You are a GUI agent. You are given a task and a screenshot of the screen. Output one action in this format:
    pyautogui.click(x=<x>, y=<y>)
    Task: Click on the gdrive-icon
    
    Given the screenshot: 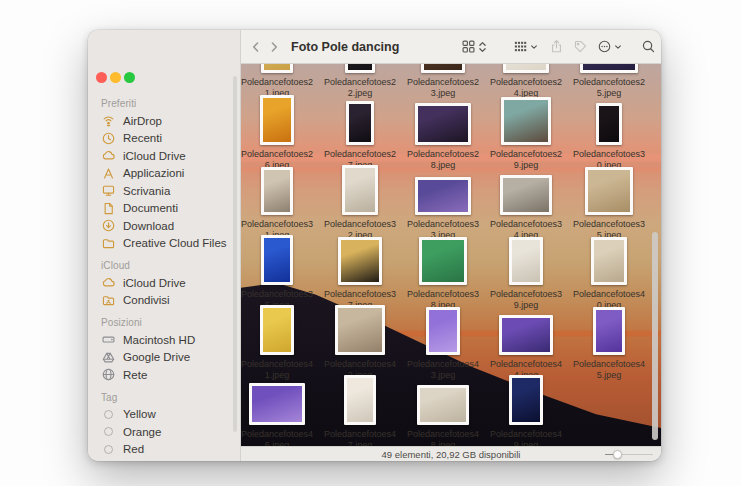 What is the action you would take?
    pyautogui.click(x=108, y=358)
    